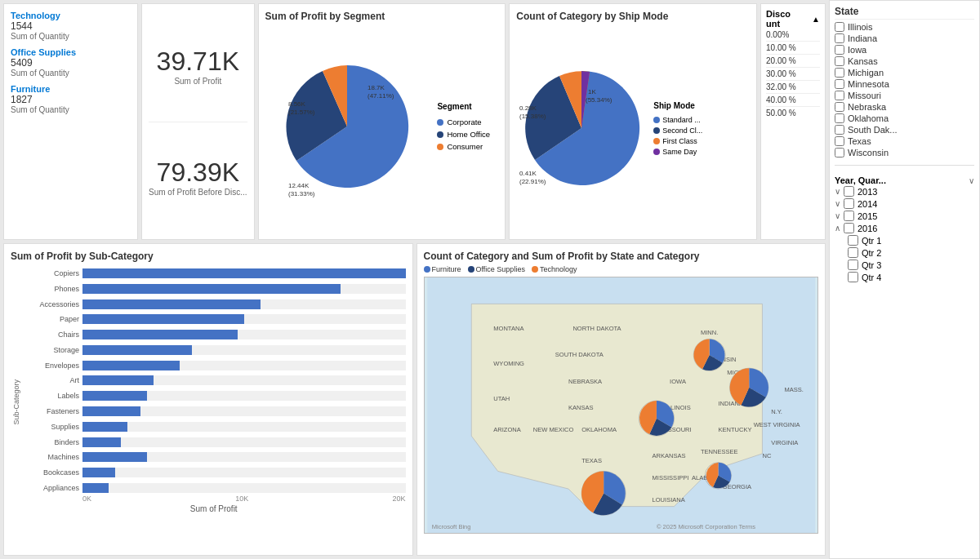 The width and height of the screenshot is (980, 559). I want to click on year-2016-qtr3: Qtr 3, so click(905, 264).